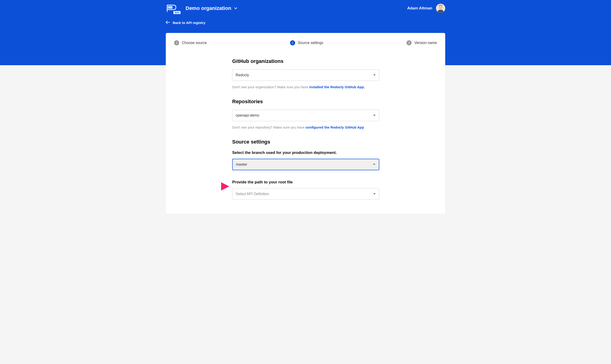 Image resolution: width=611 pixels, height=364 pixels. What do you see at coordinates (252, 194) in the screenshot?
I see `root-file-placeholder: Select API Definition` at bounding box center [252, 194].